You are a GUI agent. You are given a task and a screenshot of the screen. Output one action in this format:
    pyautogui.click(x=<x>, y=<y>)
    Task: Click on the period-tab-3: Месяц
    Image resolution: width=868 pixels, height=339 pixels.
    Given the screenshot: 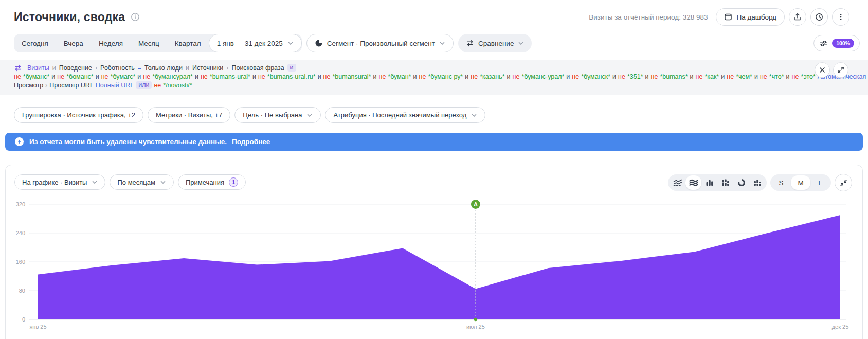 What is the action you would take?
    pyautogui.click(x=149, y=43)
    